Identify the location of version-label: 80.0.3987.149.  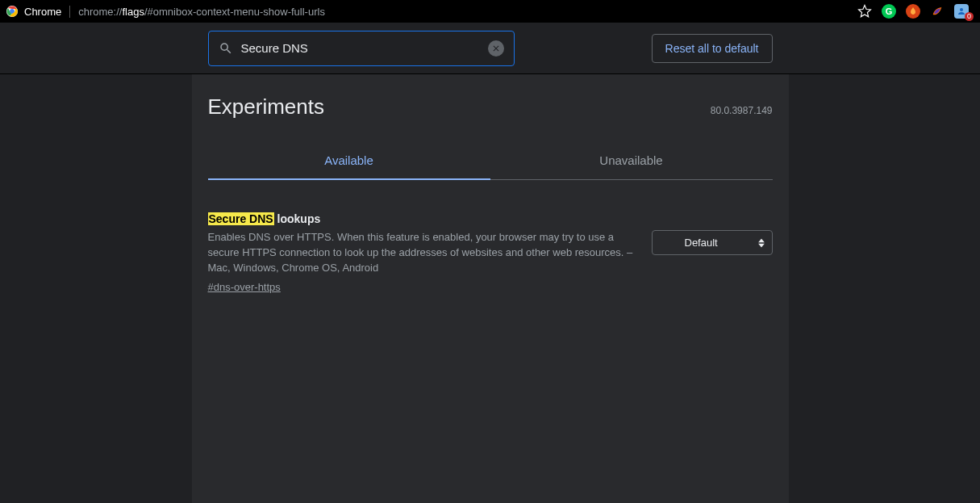
(742, 111).